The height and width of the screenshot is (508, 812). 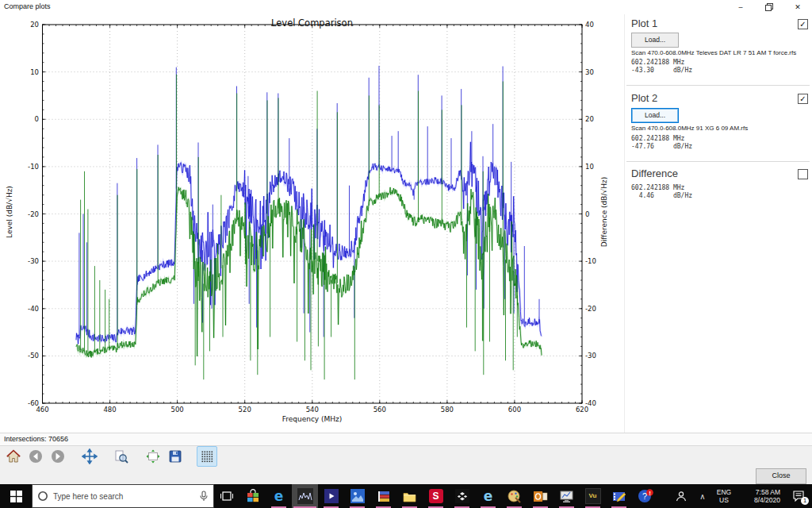 I want to click on y-tick-label-right: -10, so click(x=597, y=261).